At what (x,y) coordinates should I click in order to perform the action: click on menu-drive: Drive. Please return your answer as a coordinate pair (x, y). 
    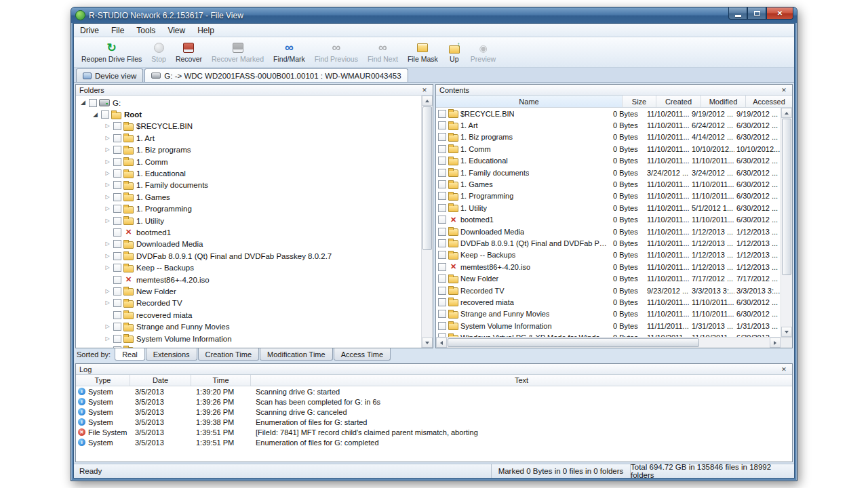
    Looking at the image, I should click on (90, 30).